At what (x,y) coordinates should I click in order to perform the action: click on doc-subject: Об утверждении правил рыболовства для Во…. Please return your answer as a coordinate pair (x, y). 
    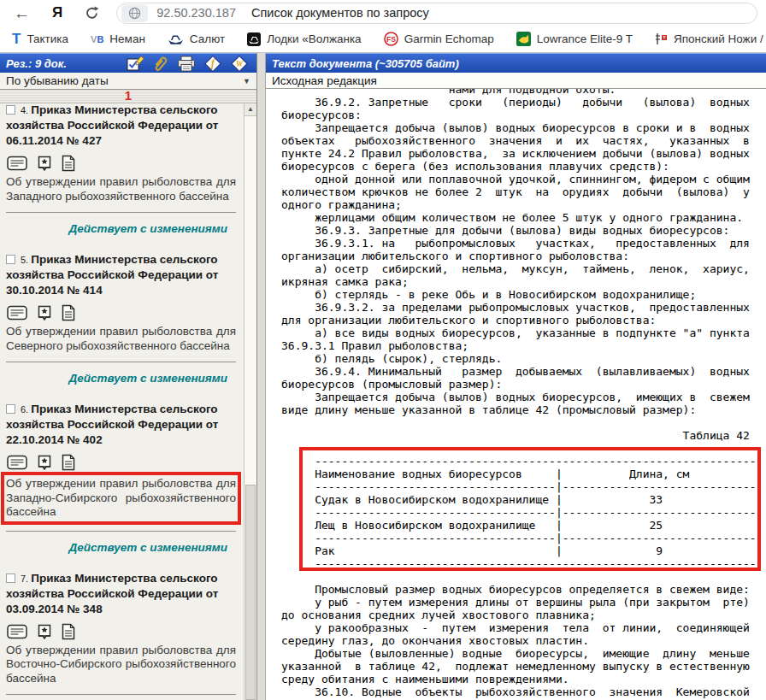
    Looking at the image, I should click on (121, 665).